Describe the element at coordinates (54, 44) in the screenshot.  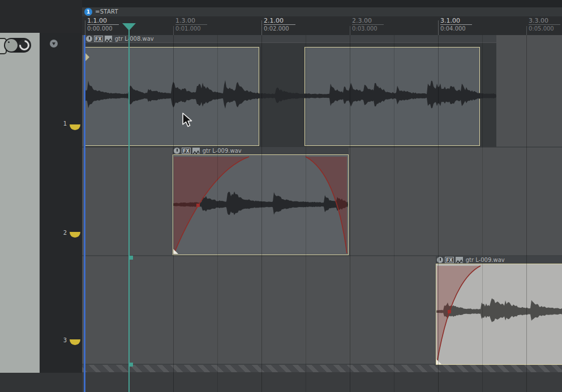
I see `collapse-tracks-icon` at that location.